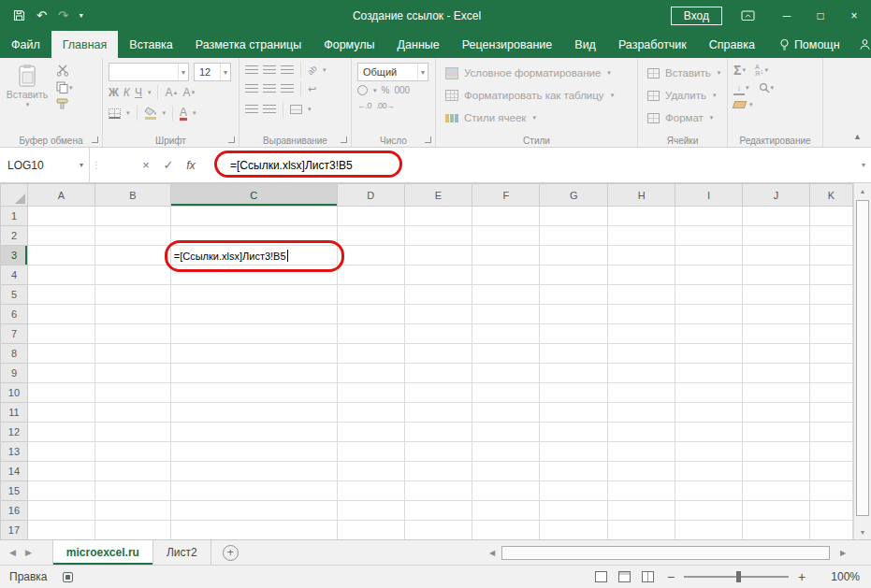 Image resolution: width=871 pixels, height=588 pixels. I want to click on cell-D11, so click(370, 413).